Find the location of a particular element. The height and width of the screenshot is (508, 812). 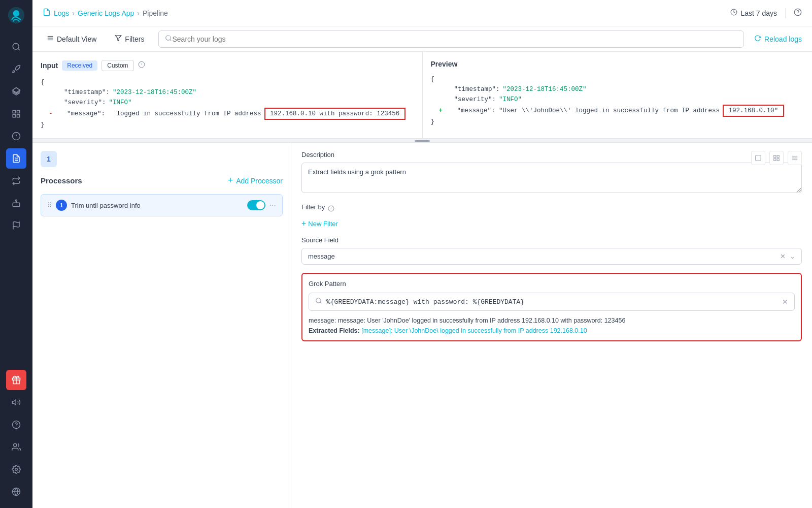

sidebar-item-users is located at coordinates (16, 447).